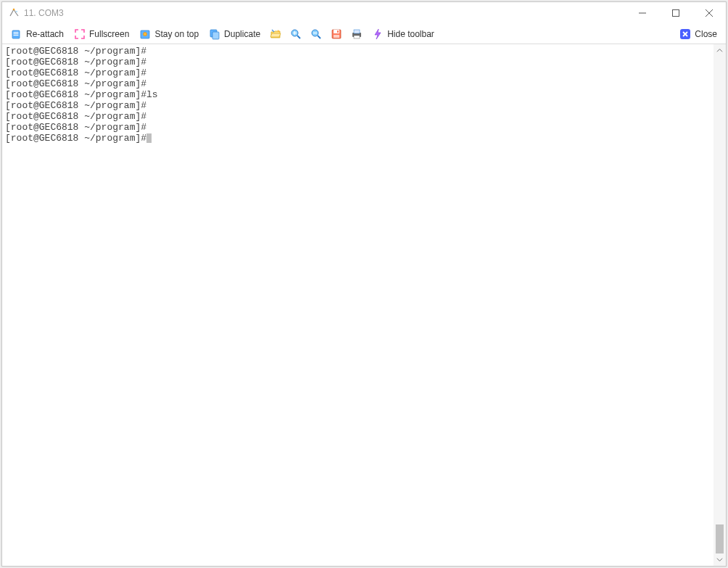 The image size is (728, 568). What do you see at coordinates (38, 34) in the screenshot?
I see `reattach-button: Re-attach` at bounding box center [38, 34].